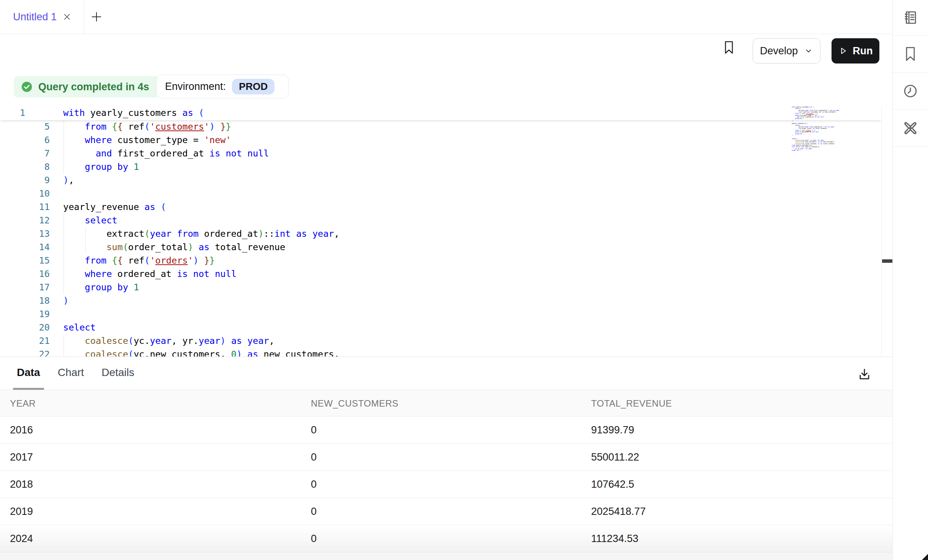 The width and height of the screenshot is (928, 560). I want to click on table-row: 20170550011.22, so click(446, 457).